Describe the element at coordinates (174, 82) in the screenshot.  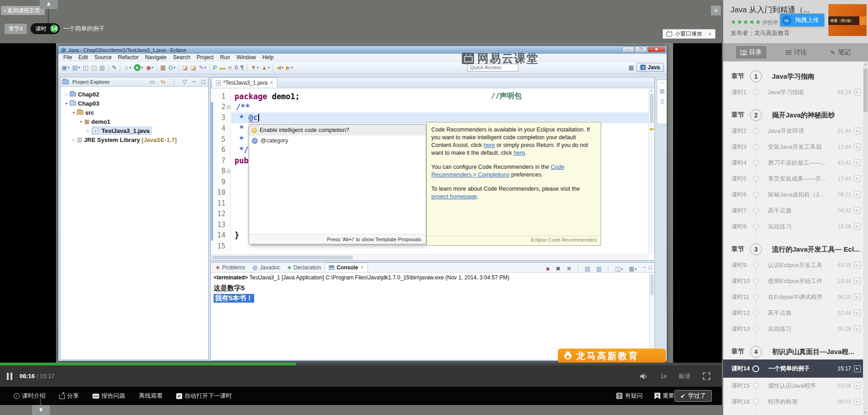
I see `view-menu-icon: ⋮` at that location.